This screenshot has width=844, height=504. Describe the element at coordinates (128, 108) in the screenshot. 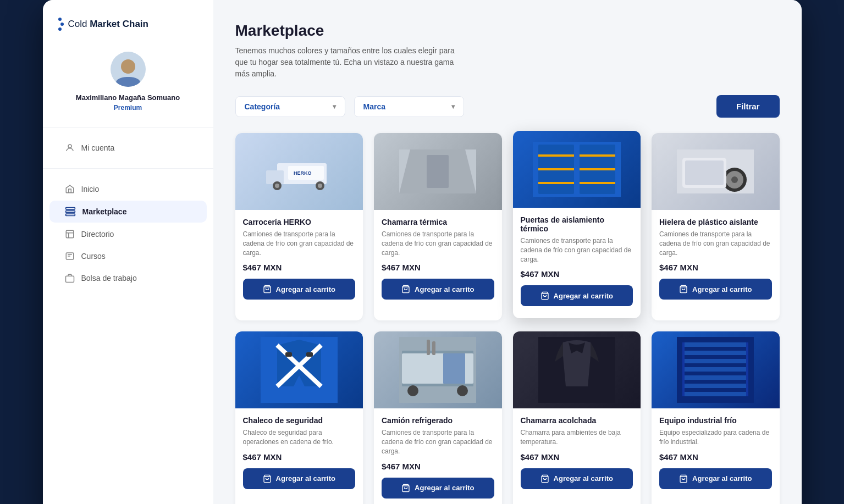

I see `user-badge: Premium` at that location.